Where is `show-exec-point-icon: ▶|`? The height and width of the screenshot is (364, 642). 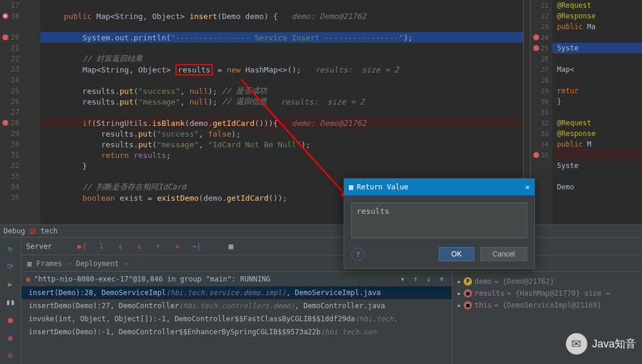
show-exec-point-icon: ▶| is located at coordinates (82, 246).